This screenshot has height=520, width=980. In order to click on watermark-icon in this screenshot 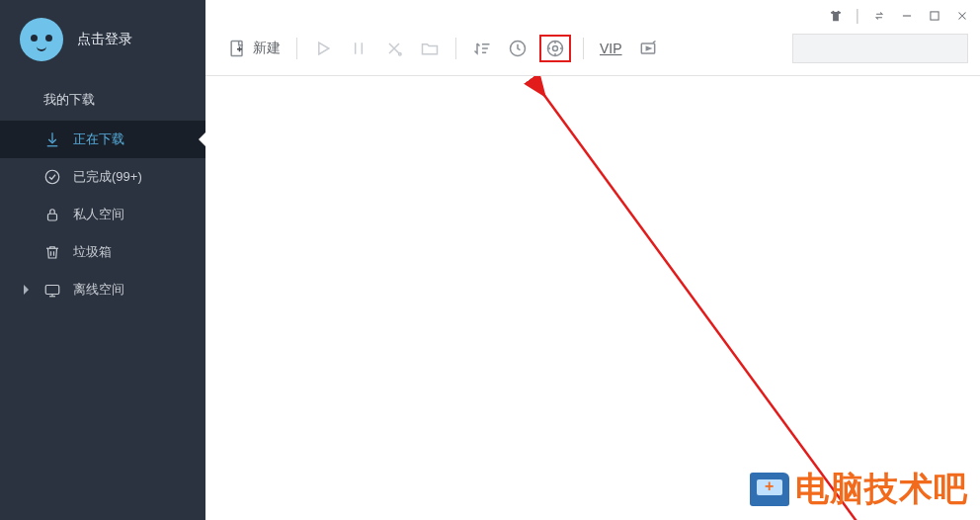, I will do `click(770, 489)`.